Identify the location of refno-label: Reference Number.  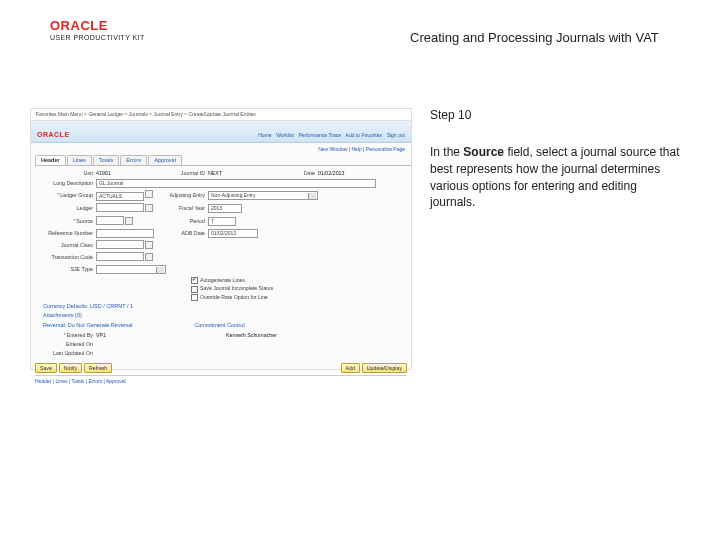
(68, 234).